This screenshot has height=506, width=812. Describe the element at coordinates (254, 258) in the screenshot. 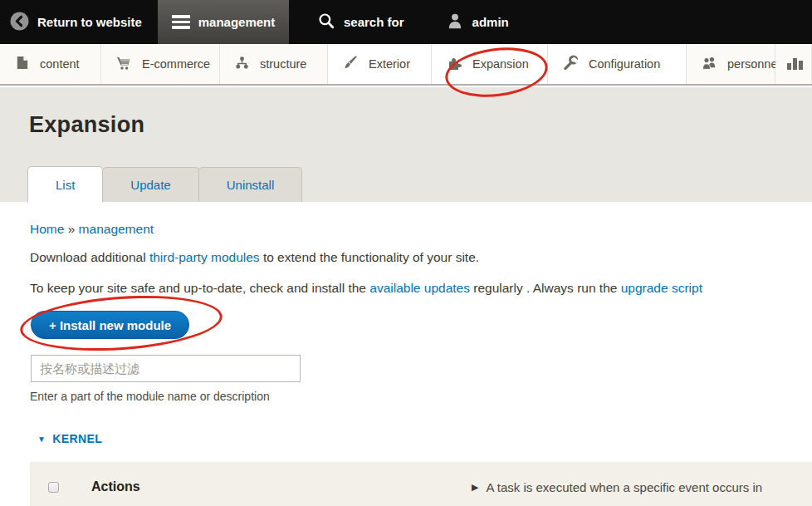

I see `intro-paragraph-1: Download additional third-party modules …` at that location.